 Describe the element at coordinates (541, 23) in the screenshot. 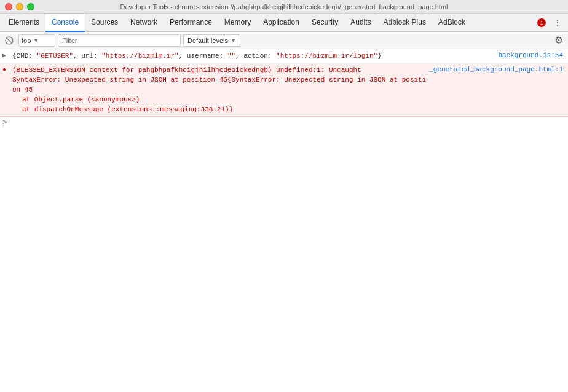

I see `error-count: 1` at that location.